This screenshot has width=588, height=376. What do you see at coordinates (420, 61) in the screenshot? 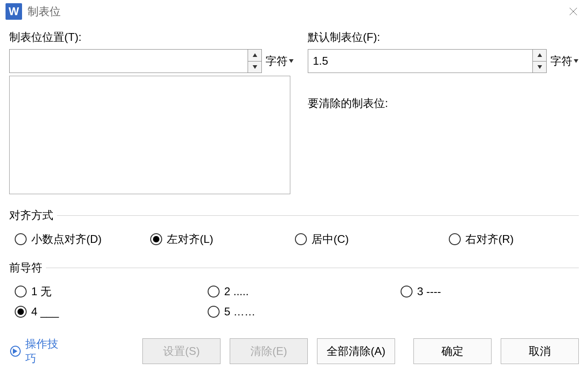
I see `default-tab-input` at bounding box center [420, 61].